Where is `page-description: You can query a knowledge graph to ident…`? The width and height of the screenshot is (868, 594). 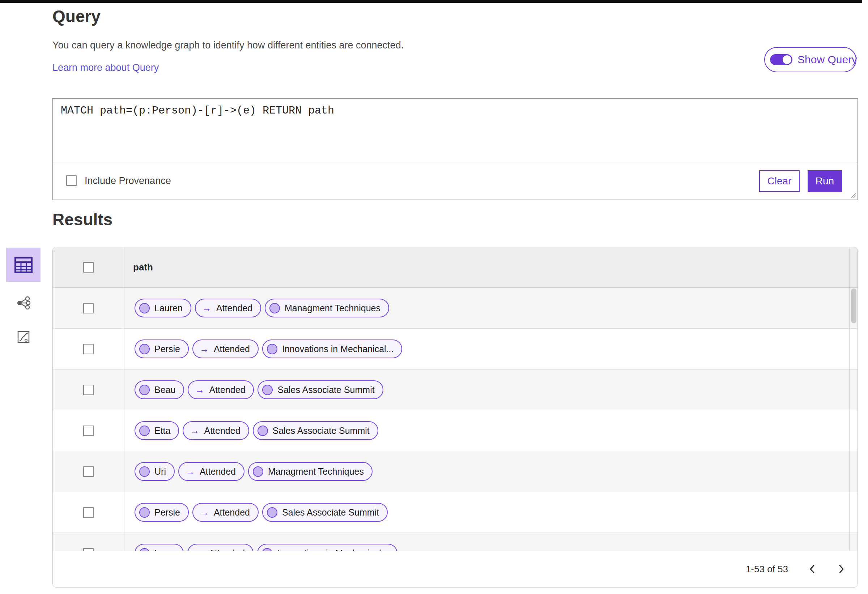 page-description: You can query a knowledge graph to ident… is located at coordinates (228, 46).